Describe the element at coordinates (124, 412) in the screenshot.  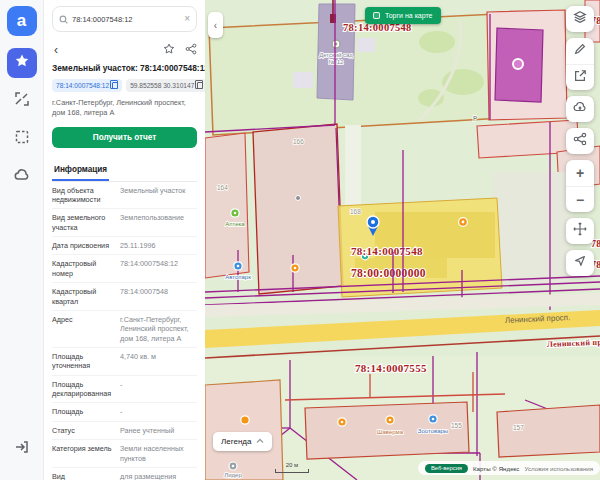
I see `info-row: Площадь -` at that location.